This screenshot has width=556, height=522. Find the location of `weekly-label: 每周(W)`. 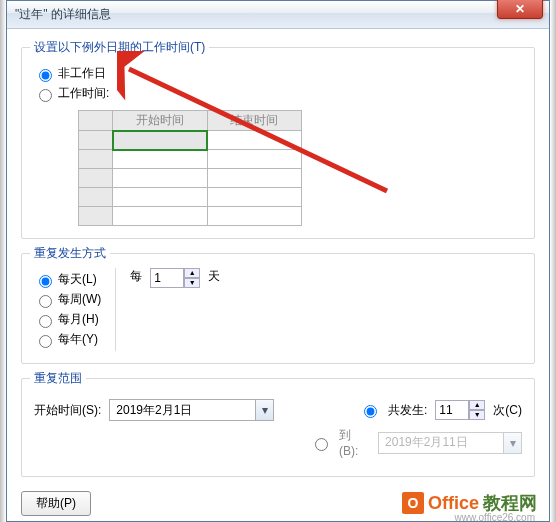

weekly-label: 每周(W) is located at coordinates (80, 300).